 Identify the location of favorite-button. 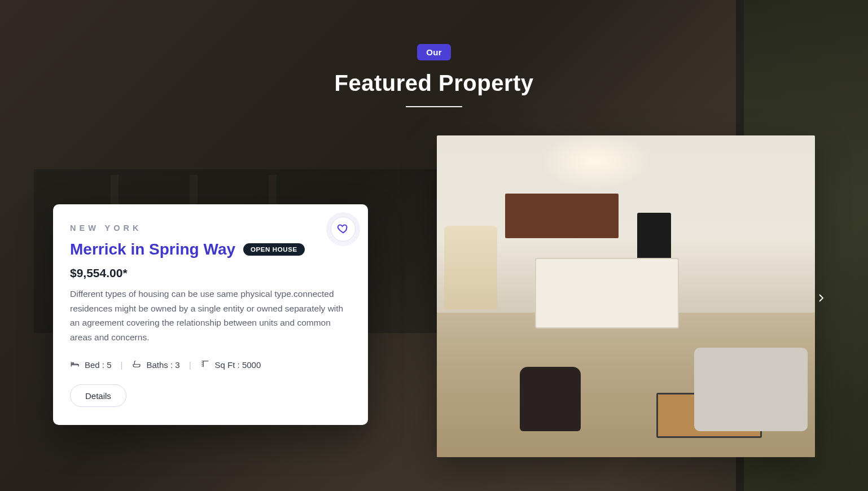
(343, 229).